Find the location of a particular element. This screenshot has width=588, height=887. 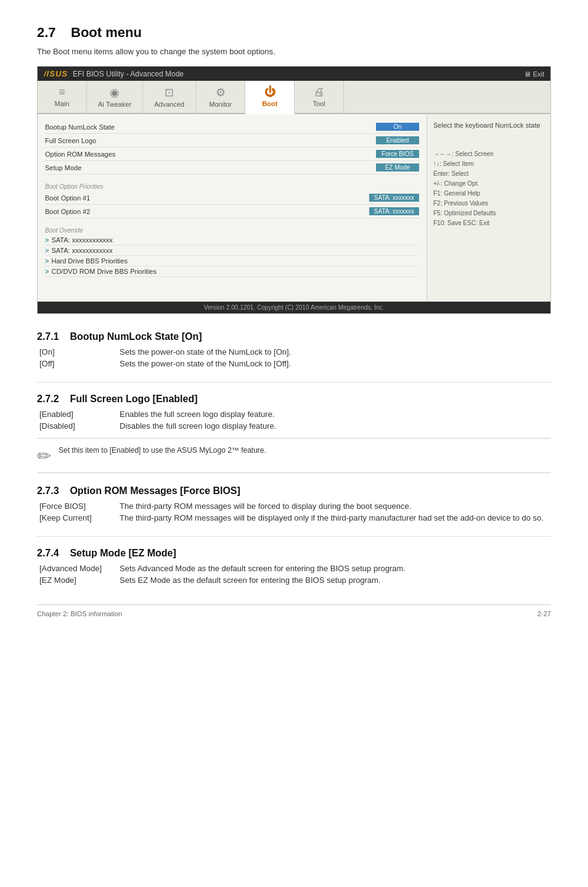

desc-keep-current: The third-party ROM messages will be dis… is located at coordinates (334, 518).